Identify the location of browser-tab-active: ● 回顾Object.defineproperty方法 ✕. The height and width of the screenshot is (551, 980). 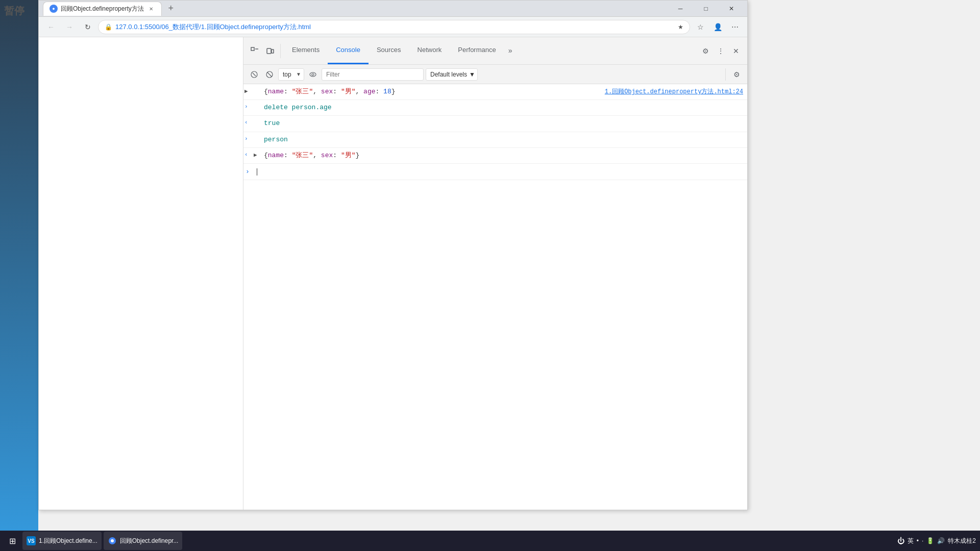
(102, 9).